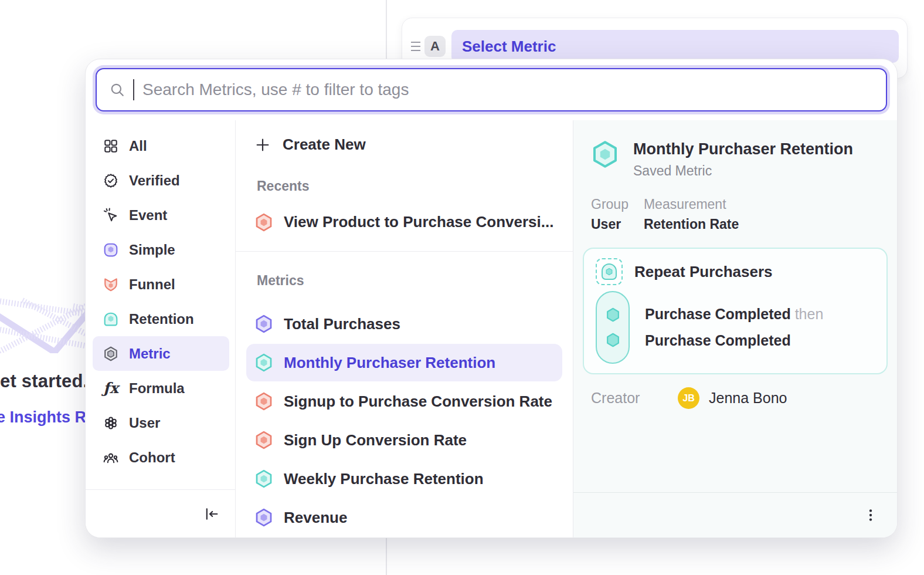 The width and height of the screenshot is (924, 575). I want to click on detail-subtitle: Saved Metric, so click(743, 171).